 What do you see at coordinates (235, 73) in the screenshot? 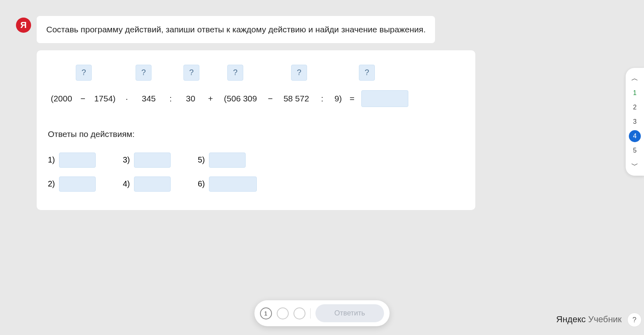
I see `order-slot-4: ?` at bounding box center [235, 73].